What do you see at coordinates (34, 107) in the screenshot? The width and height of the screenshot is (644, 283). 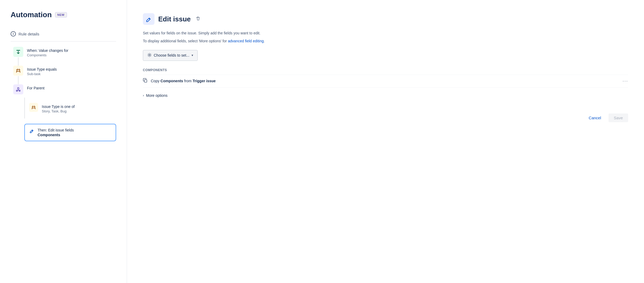 I see `nested-condition-icon` at bounding box center [34, 107].